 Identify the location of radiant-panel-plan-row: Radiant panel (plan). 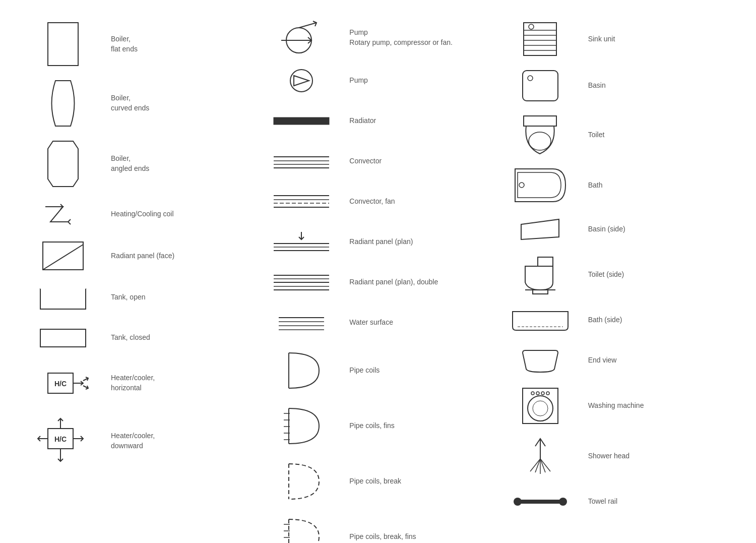
(378, 242).